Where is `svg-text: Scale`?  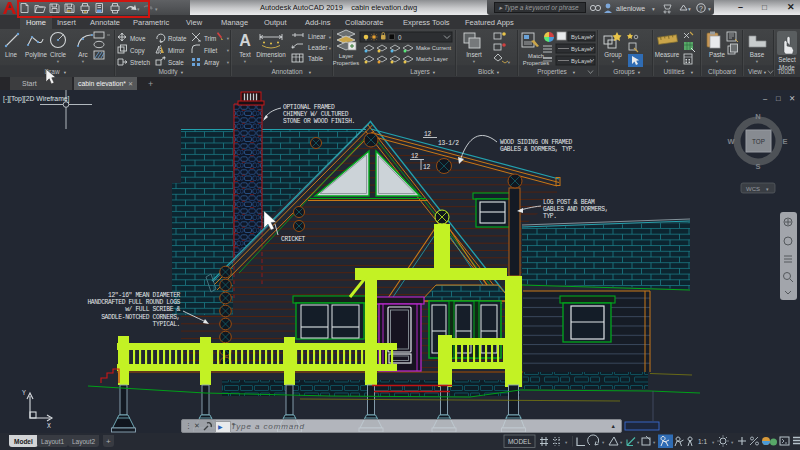 svg-text: Scale is located at coordinates (176, 62).